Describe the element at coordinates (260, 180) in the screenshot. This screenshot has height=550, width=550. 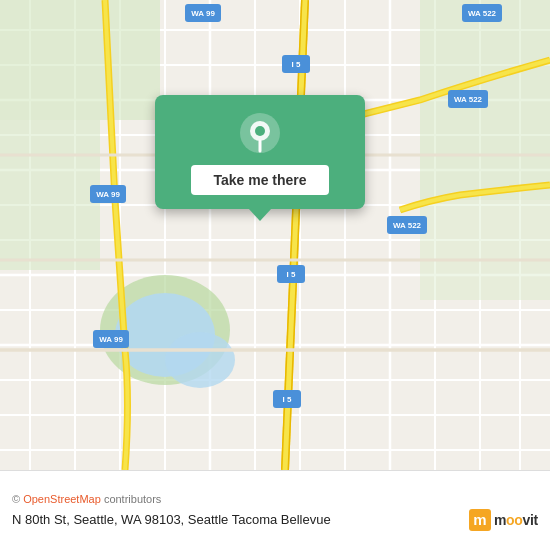
I see `take-me-there-button: Take me there` at that location.